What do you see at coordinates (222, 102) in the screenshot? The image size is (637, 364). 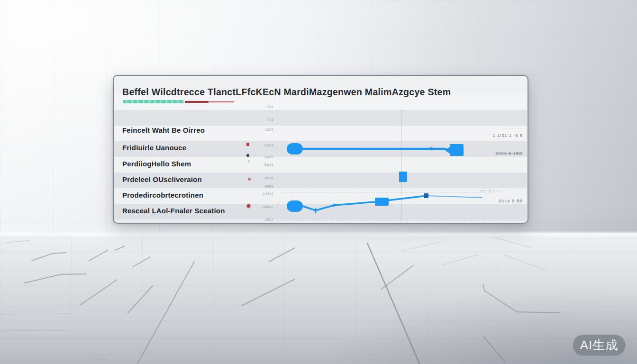 I see `red-underline-thin-decoration` at bounding box center [222, 102].